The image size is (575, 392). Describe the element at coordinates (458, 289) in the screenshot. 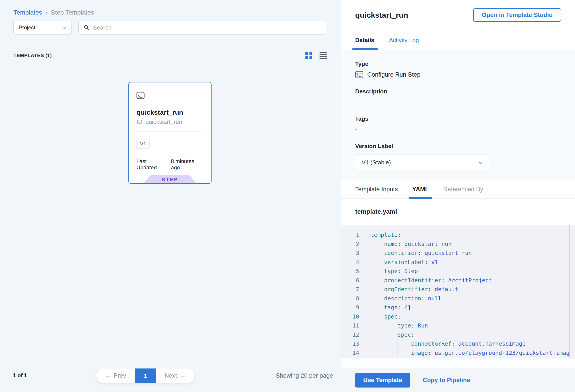

I see `yaml-line: 7orgIdentifier: default` at that location.